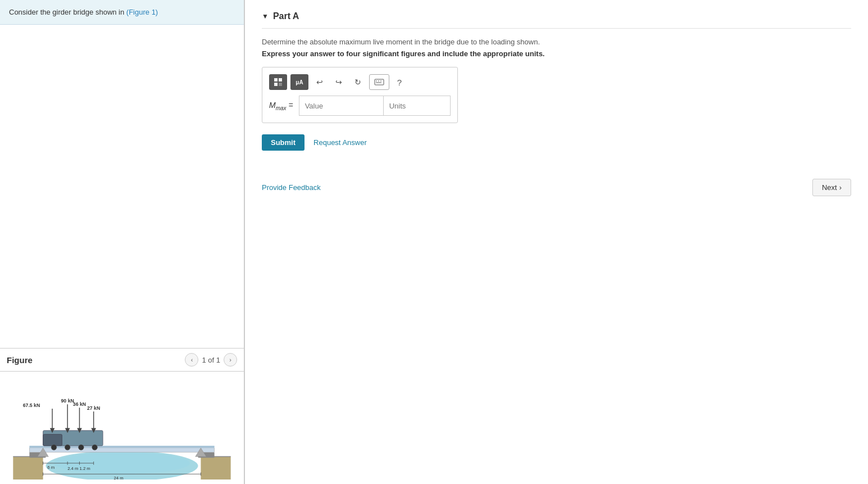 The image size is (868, 484). I want to click on svg-text: 24 m, so click(118, 478).